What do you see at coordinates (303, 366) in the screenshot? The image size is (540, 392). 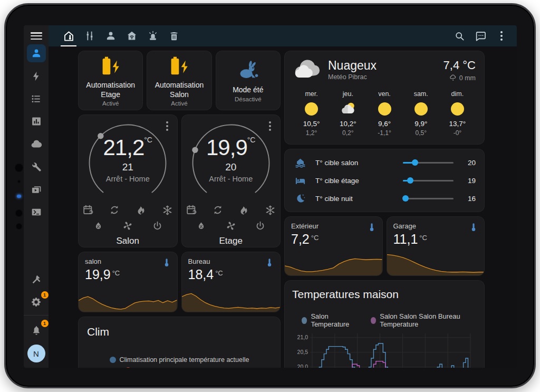 I see `svg-text: 20,0` at bounding box center [303, 366].